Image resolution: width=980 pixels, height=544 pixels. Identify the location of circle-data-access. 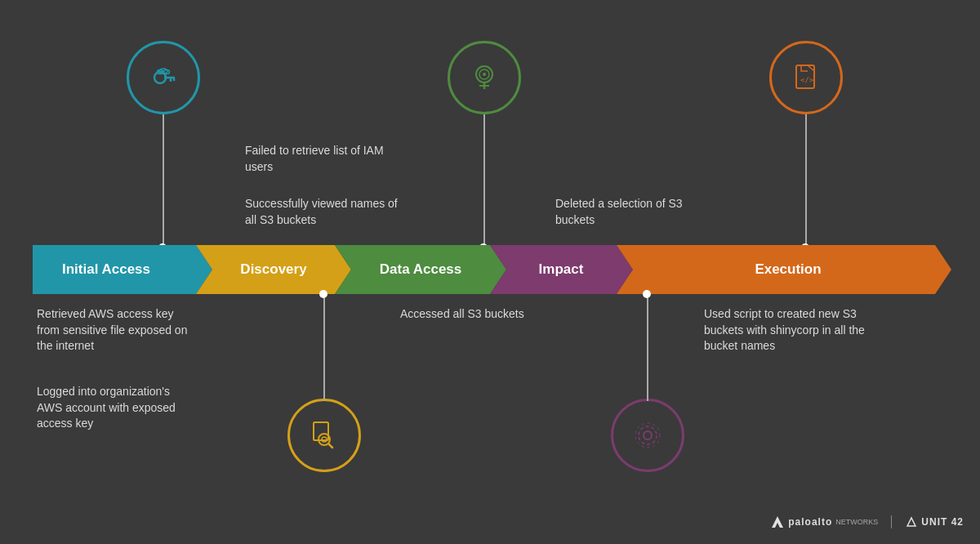
(484, 78).